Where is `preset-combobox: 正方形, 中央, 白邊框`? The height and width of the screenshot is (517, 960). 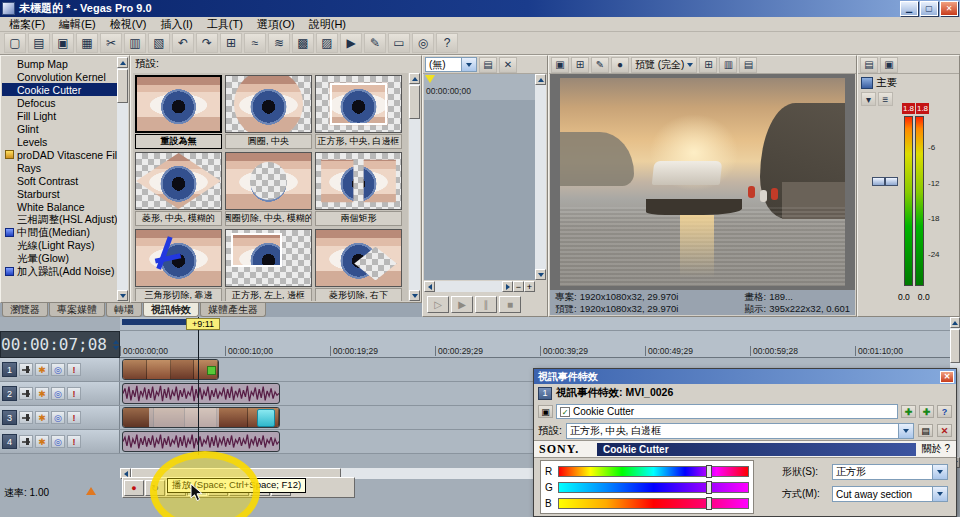
preset-combobox: 正方形, 中央, 白邊框 is located at coordinates (740, 431).